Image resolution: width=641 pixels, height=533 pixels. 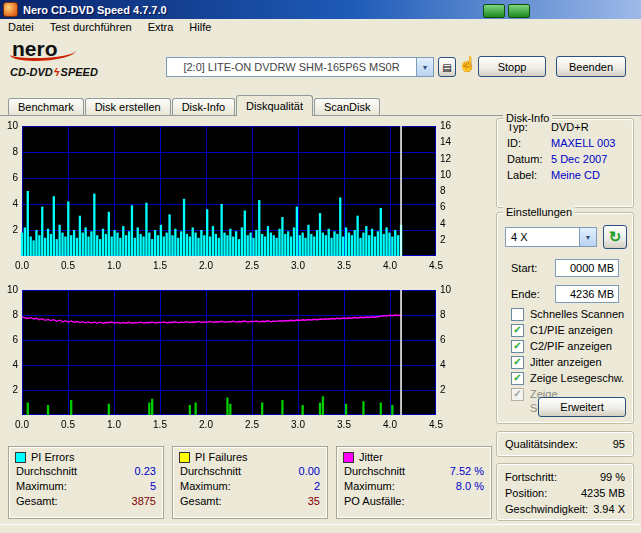 What do you see at coordinates (518, 314) in the screenshot?
I see `checkbox-box` at bounding box center [518, 314].